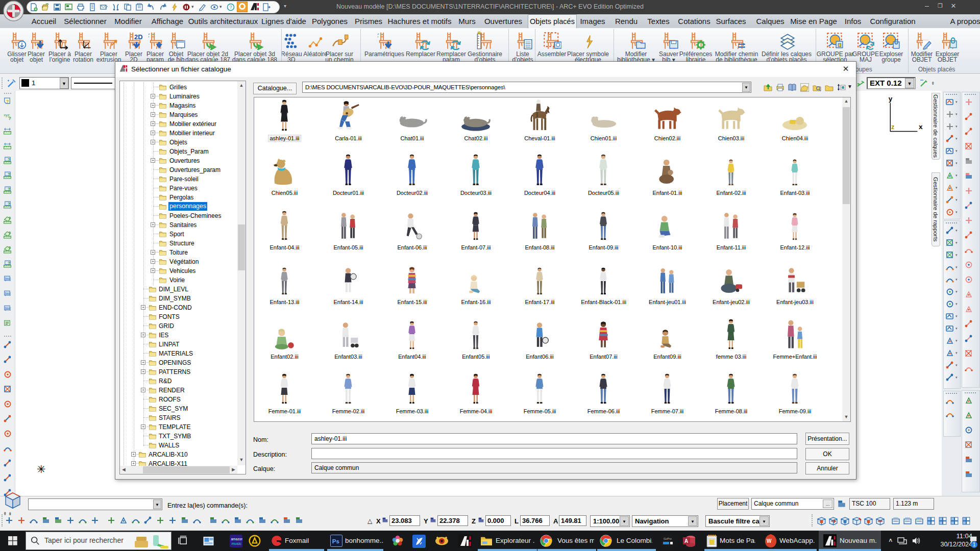 The height and width of the screenshot is (551, 980). What do you see at coordinates (139, 37) in the screenshot?
I see `svg-text: 2D` at bounding box center [139, 37].